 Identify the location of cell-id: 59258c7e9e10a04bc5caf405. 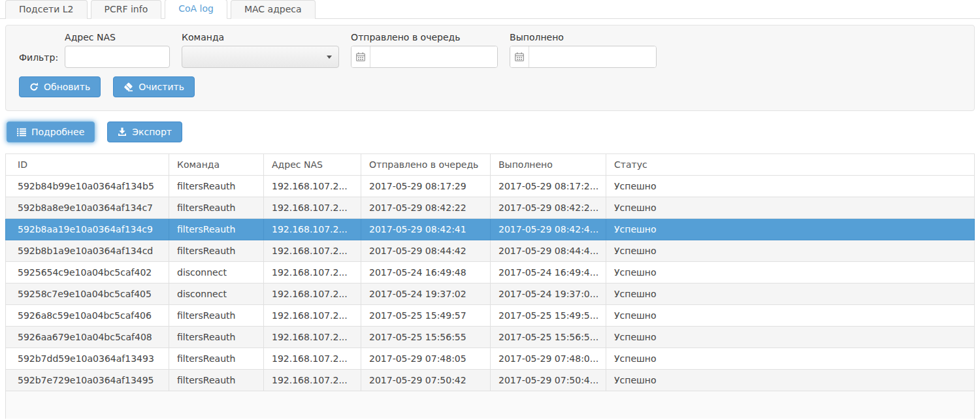
(88, 294).